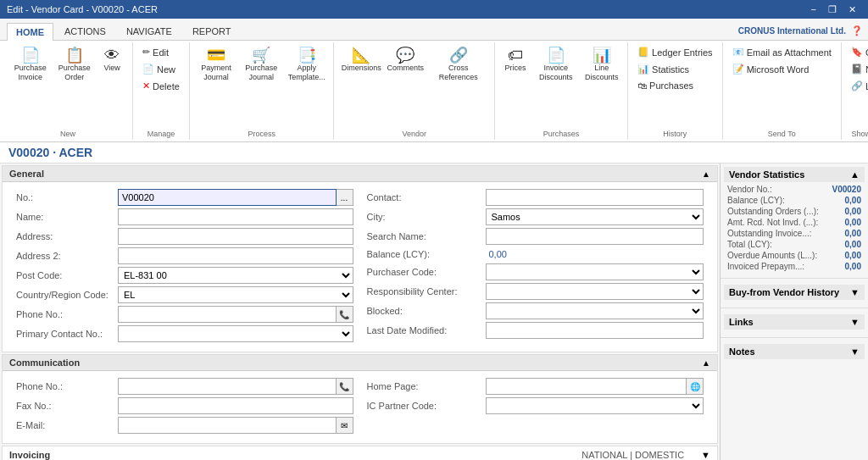  I want to click on vendor-group-label: Vendor, so click(414, 133).